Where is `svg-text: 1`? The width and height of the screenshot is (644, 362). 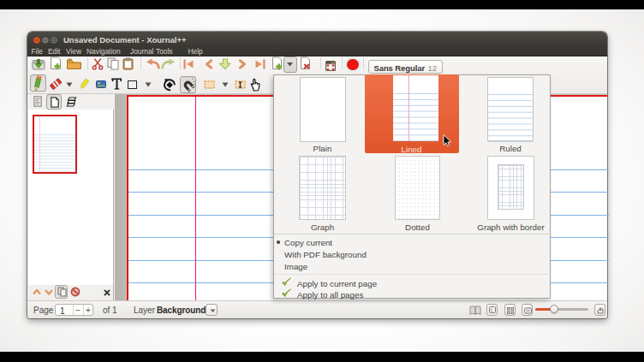 svg-text: 1 is located at coordinates (492, 310).